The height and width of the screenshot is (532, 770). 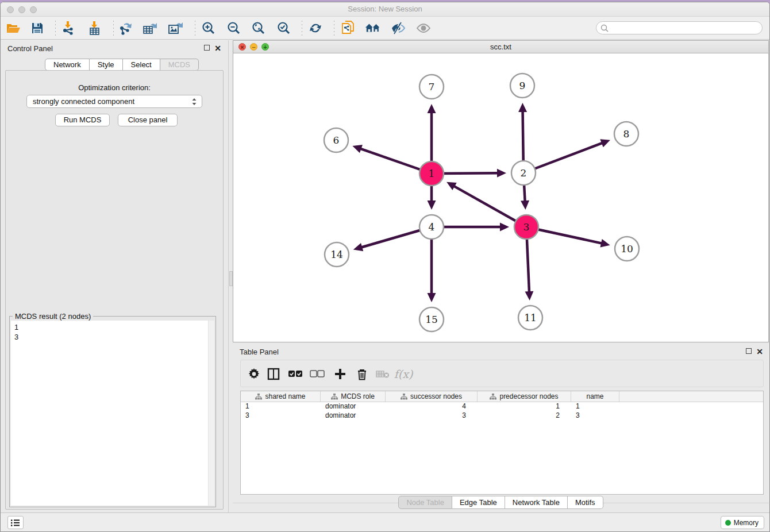 I want to click on tab-node-table: Node Table, so click(x=425, y=502).